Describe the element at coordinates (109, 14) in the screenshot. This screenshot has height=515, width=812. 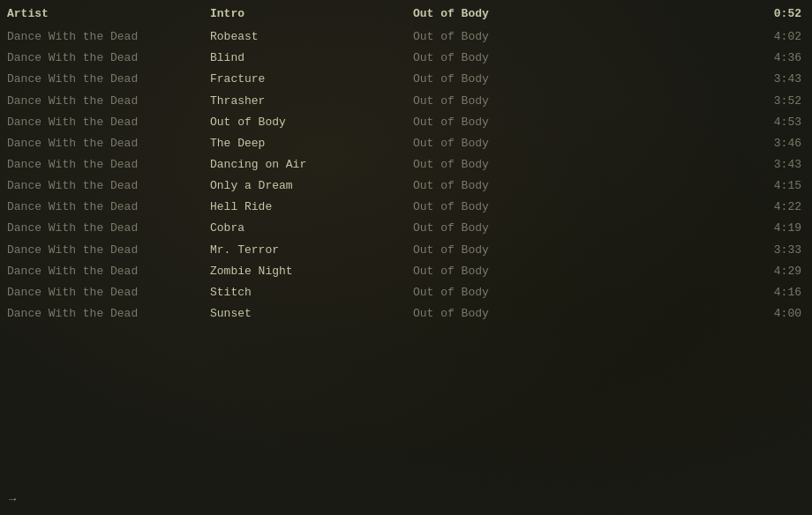
I see `header-artist: Artist` at that location.